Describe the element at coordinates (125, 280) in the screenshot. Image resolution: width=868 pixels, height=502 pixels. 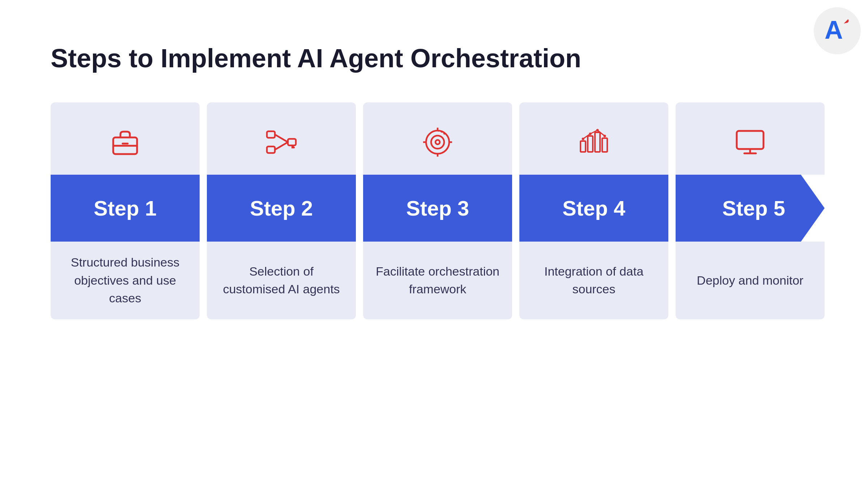
I see `step1-description: Structured business objectives and use c…` at that location.